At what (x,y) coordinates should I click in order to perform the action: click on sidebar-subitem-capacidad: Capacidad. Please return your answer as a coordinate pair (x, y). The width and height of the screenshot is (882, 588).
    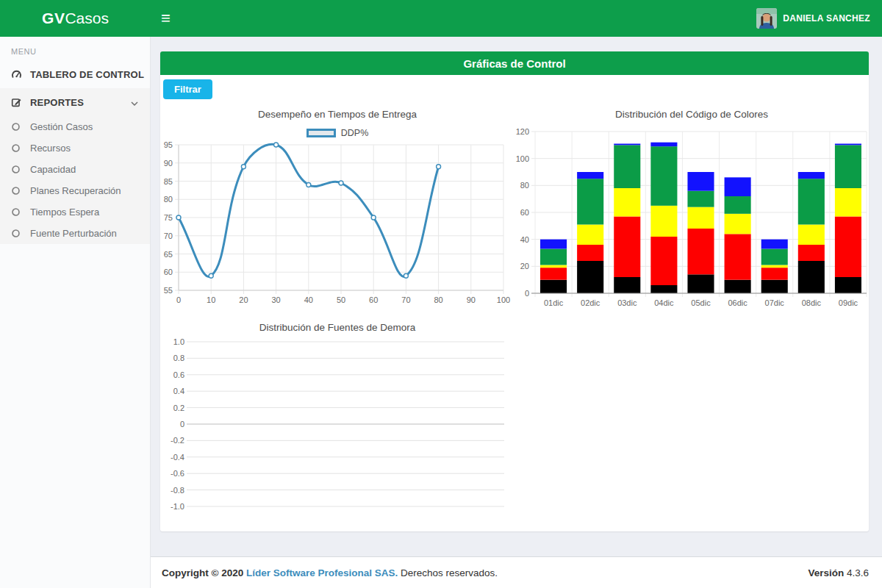
    Looking at the image, I should click on (75, 169).